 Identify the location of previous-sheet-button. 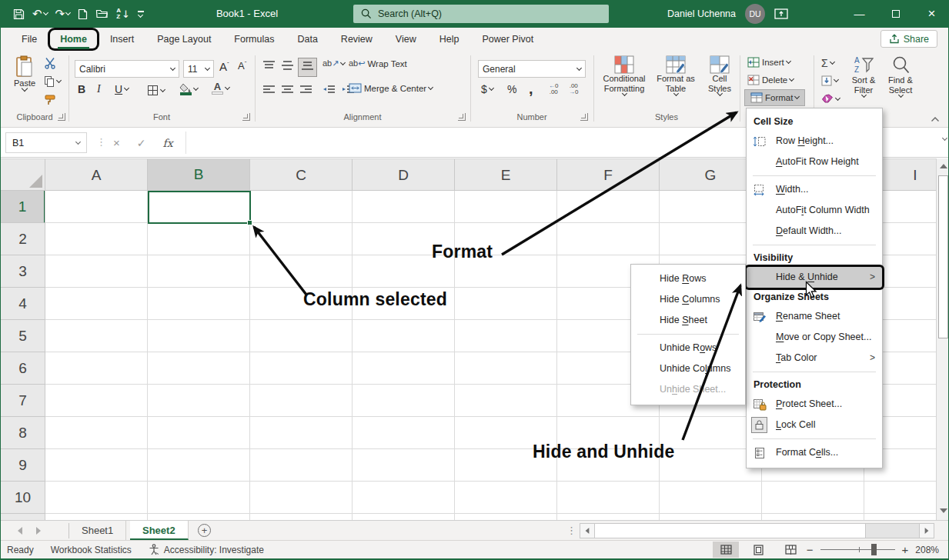
(20, 531).